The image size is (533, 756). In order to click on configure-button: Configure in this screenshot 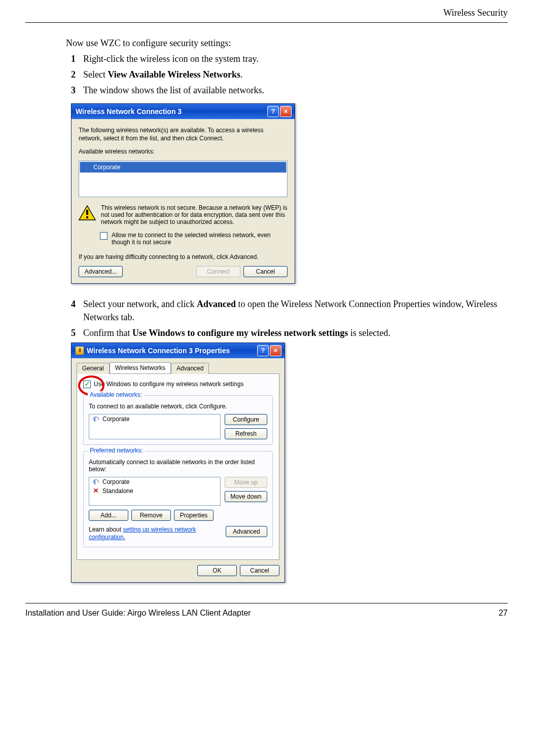, I will do `click(246, 420)`.